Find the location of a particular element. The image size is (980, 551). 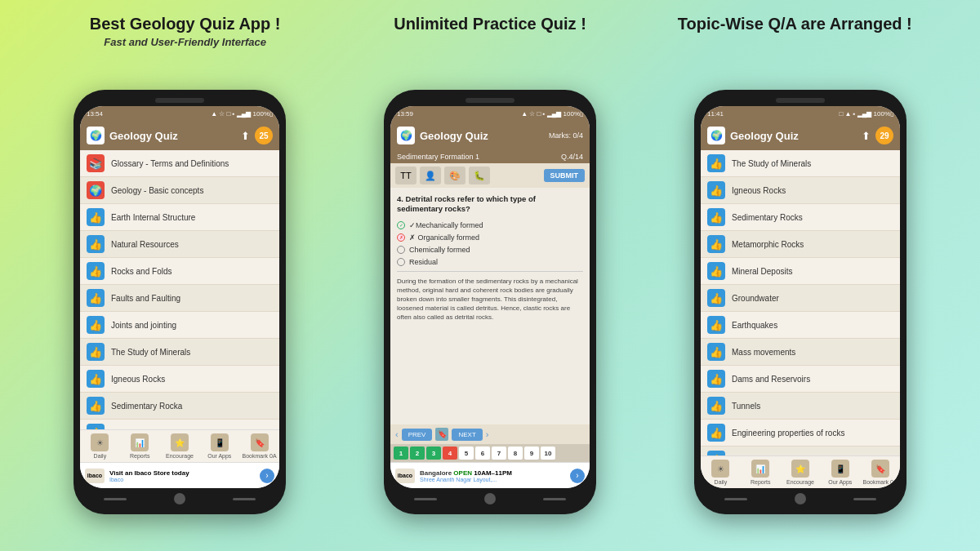

submit-button: SUBMIT is located at coordinates (565, 176).